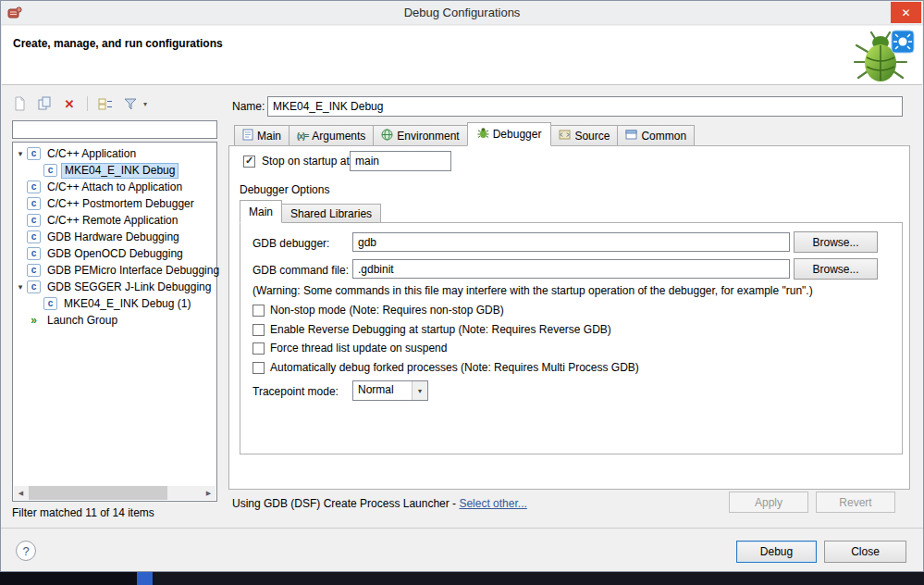  I want to click on environment-tab-icon, so click(387, 136).